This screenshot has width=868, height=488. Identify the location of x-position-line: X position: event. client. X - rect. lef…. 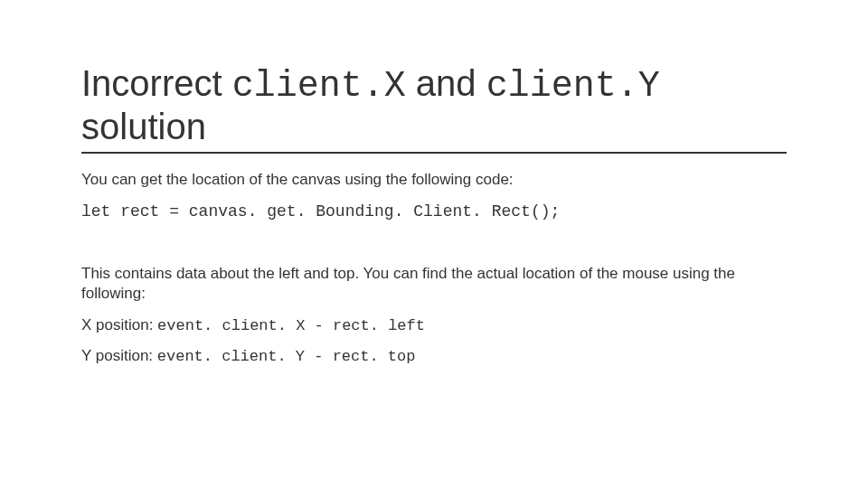
(434, 325).